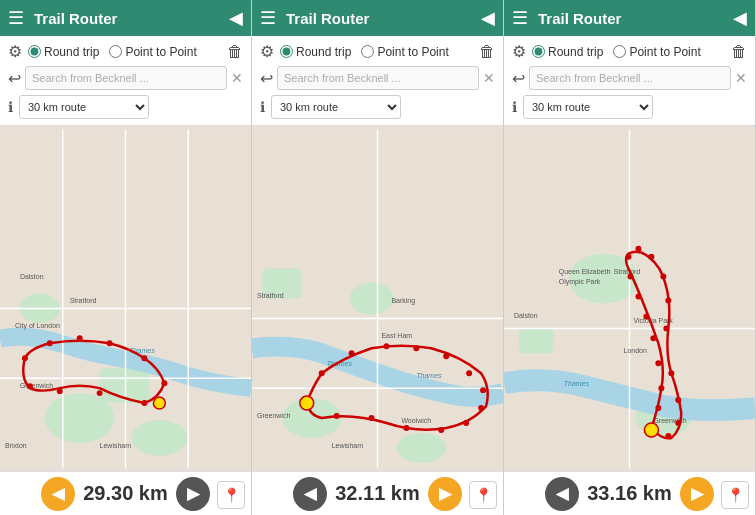 This screenshot has width=756, height=515. What do you see at coordinates (741, 78) in the screenshot?
I see `clear-icon-3: ✕` at bounding box center [741, 78].